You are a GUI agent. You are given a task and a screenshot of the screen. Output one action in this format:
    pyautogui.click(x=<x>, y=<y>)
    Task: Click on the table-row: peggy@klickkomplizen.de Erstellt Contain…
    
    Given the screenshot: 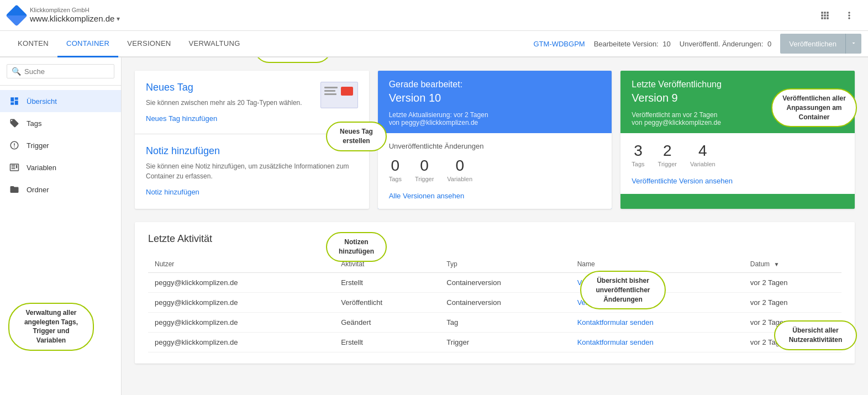 What is the action you would take?
    pyautogui.click(x=495, y=283)
    